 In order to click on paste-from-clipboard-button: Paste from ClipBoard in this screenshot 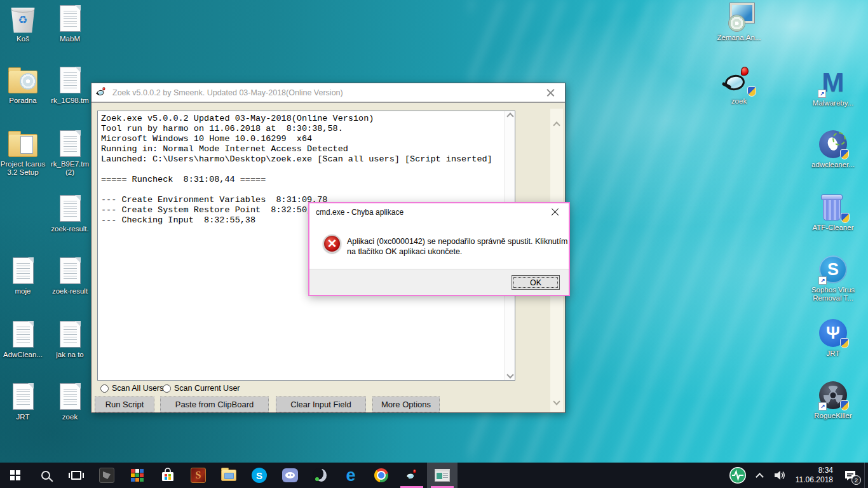, I will do `click(215, 404)`.